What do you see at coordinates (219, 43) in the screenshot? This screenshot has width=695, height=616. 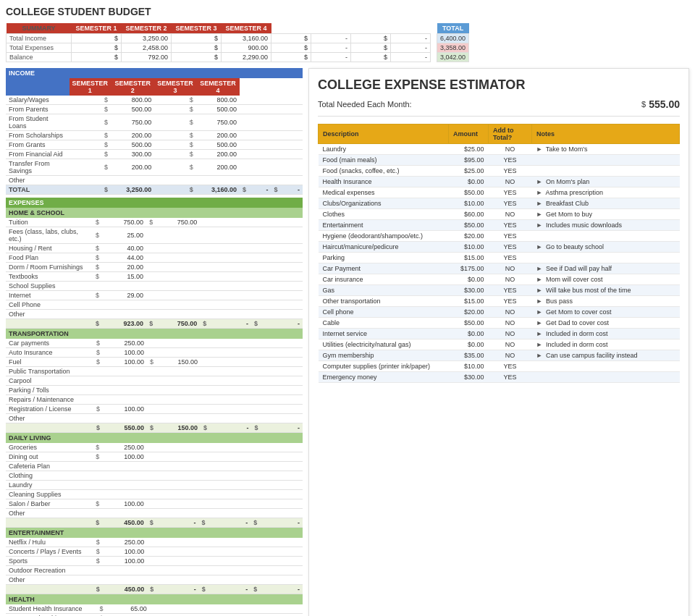 I see `summary-table: SUMMARY SEMESTER 1 SEMESTER 2 SEMESTER 3…` at bounding box center [219, 43].